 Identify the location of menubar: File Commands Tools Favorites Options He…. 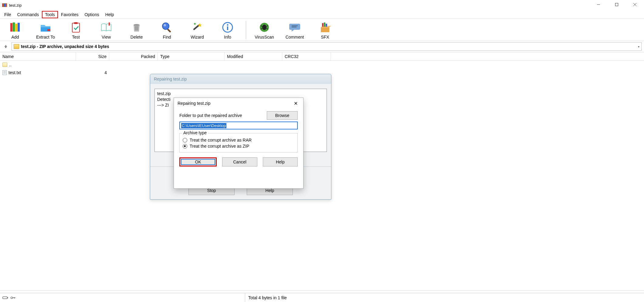
(322, 15).